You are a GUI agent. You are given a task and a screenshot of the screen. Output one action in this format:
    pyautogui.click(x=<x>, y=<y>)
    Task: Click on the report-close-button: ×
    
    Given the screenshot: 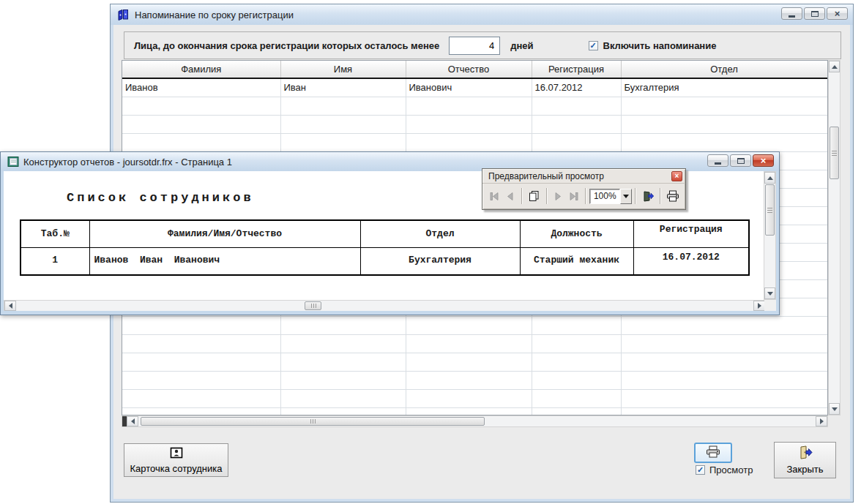 What is the action you would take?
    pyautogui.click(x=763, y=161)
    